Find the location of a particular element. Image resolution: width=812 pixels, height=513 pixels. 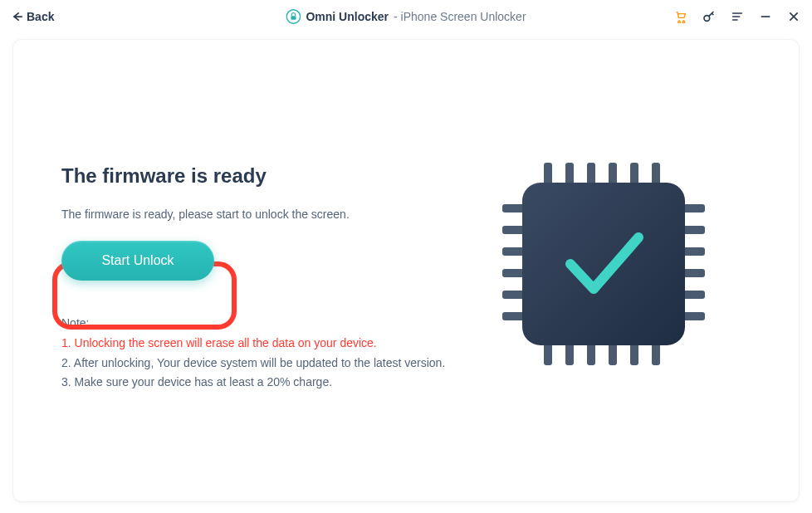

titlebar-controls is located at coordinates (737, 17).